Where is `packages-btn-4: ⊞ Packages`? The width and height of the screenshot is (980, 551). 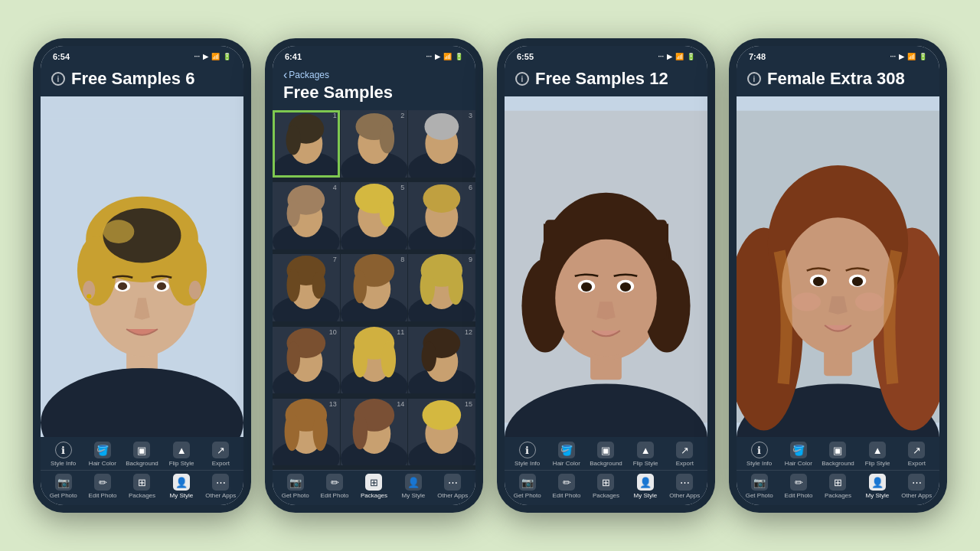
packages-btn-4: ⊞ Packages is located at coordinates (838, 487).